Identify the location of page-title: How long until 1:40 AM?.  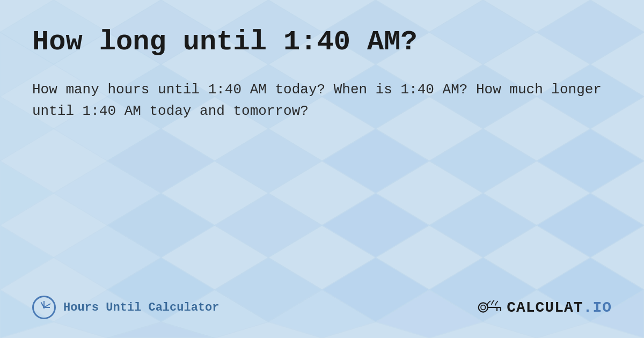
(322, 42).